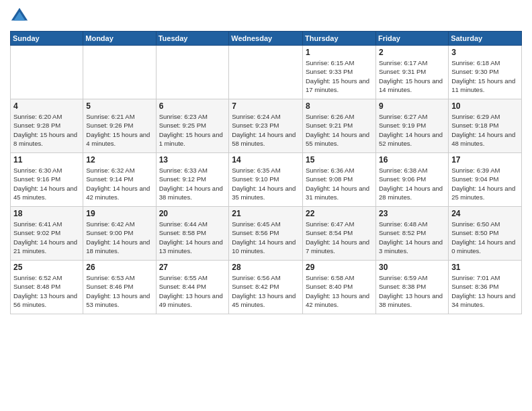 The image size is (532, 411). What do you see at coordinates (412, 238) in the screenshot?
I see `day-info: Sunrise: 6:48 AM Sunset: 8:52 PM Dayligh…` at bounding box center [412, 238].